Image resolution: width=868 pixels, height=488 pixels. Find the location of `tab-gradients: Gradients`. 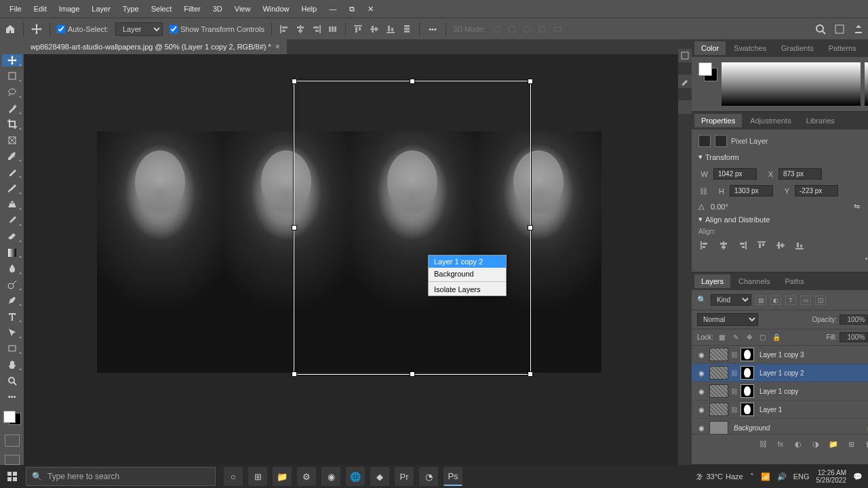

tab-gradients: Gradients is located at coordinates (797, 48).